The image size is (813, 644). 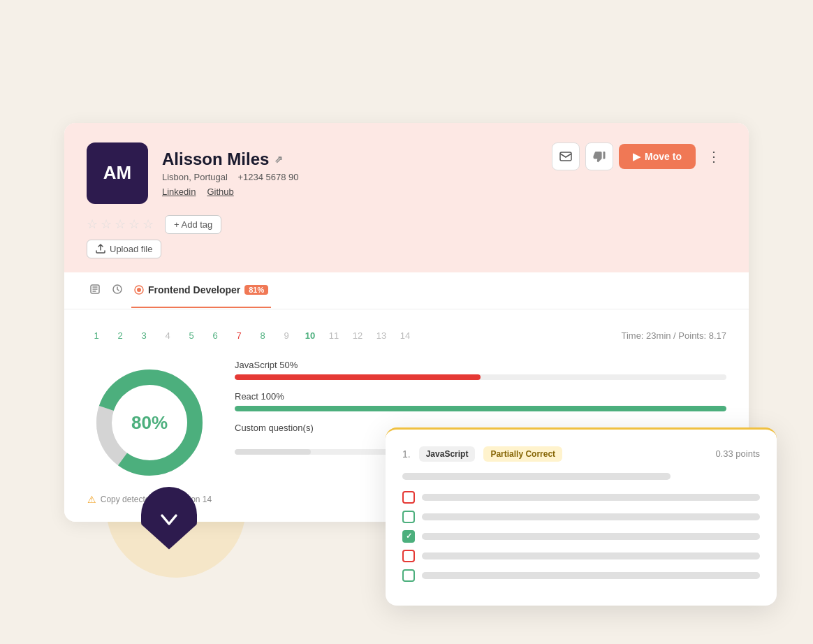 I want to click on question-points: 0.33 points, so click(x=738, y=454).